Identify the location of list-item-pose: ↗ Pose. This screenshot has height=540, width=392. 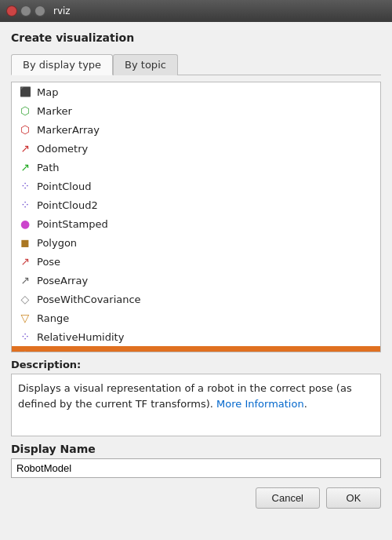
(196, 261).